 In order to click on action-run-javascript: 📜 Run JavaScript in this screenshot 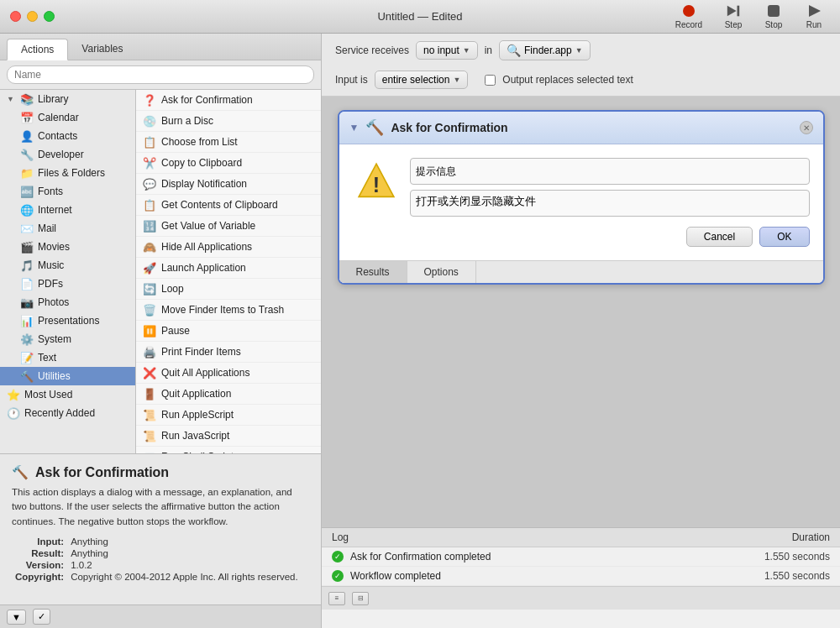, I will do `click(228, 437)`.